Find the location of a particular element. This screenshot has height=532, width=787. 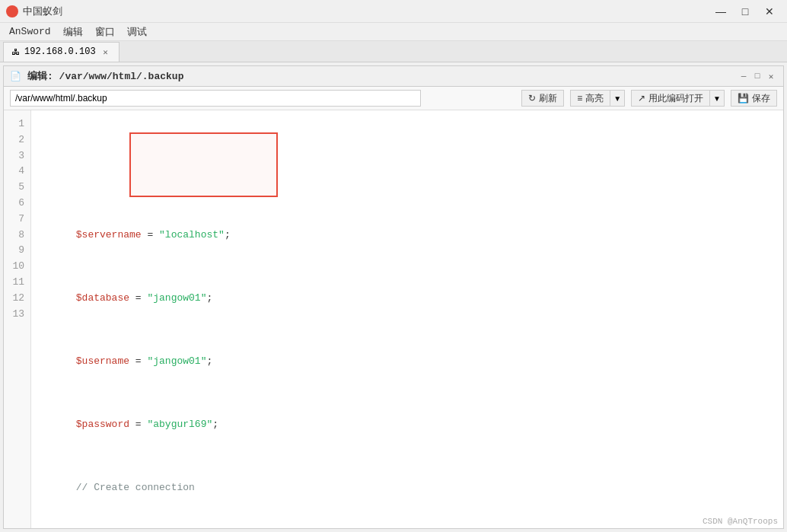

highlight-label: 高亮 is located at coordinates (594, 99).